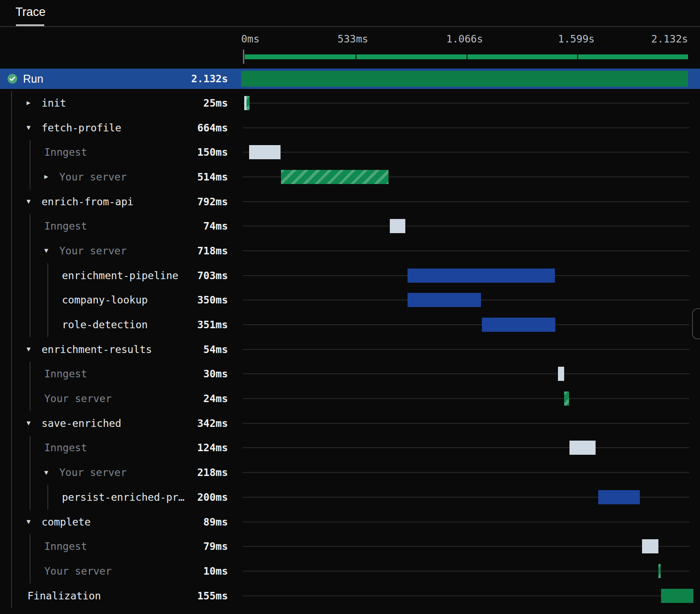 The height and width of the screenshot is (614, 700). What do you see at coordinates (350, 374) in the screenshot?
I see `trace-row-inngest: Inngest30ms` at bounding box center [350, 374].